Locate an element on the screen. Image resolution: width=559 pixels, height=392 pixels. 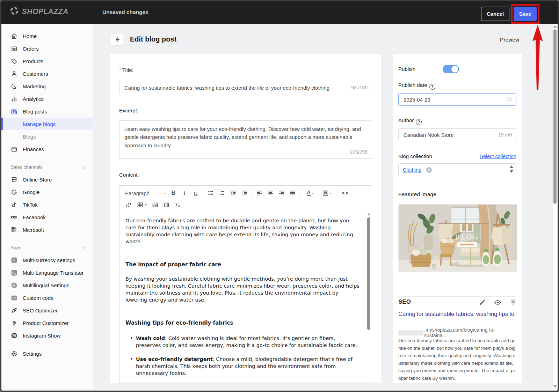
product-customizer-icon is located at coordinates (14, 323).